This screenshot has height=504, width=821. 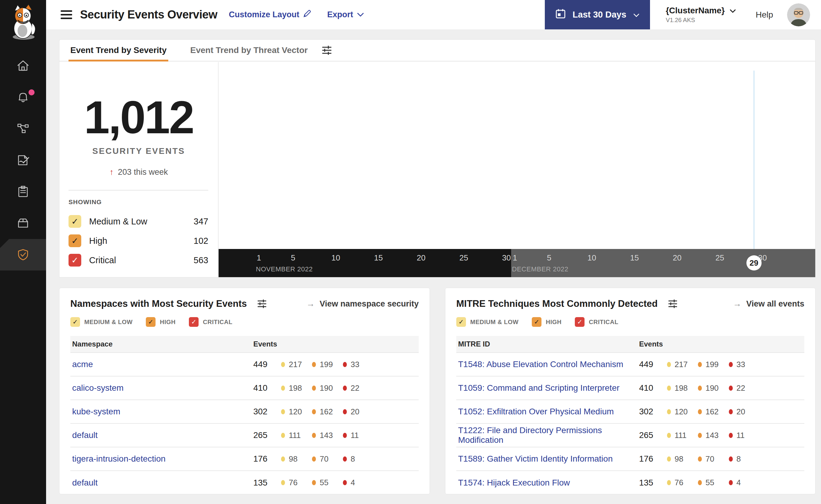 I want to click on checkbox-high: ✓, so click(x=75, y=241).